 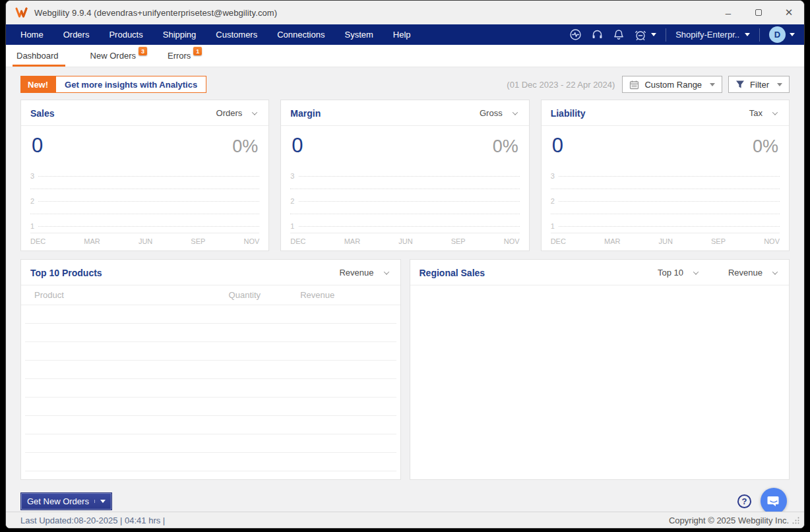 I want to click on activity-icon, so click(x=575, y=34).